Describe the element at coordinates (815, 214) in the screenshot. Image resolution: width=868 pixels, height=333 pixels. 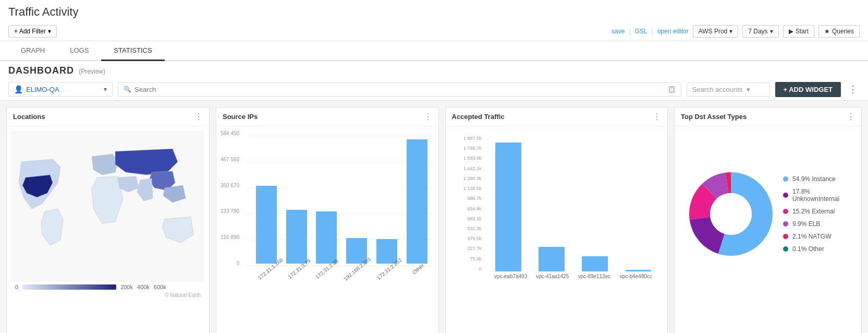
I see `donut-legend: 54.9% Instance 17.8% UnknownInternal 15.…` at that location.